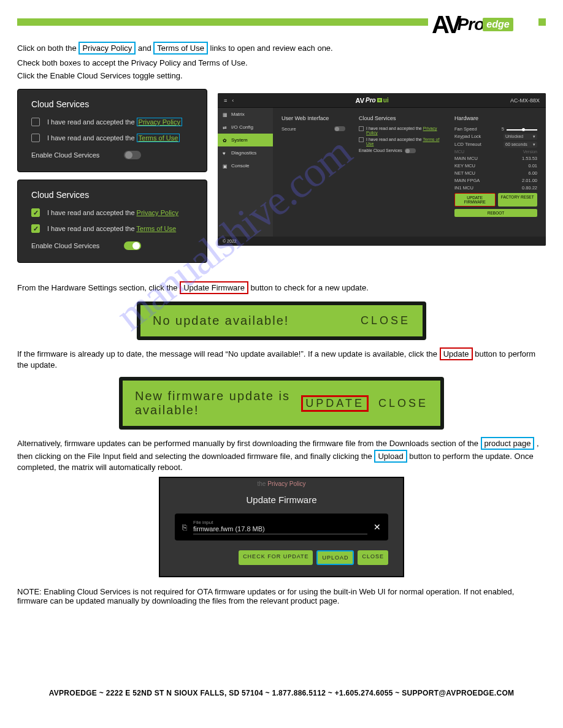  Describe the element at coordinates (107, 48) in the screenshot. I see `privacy-policy-highlight: Privacy Policy` at that location.